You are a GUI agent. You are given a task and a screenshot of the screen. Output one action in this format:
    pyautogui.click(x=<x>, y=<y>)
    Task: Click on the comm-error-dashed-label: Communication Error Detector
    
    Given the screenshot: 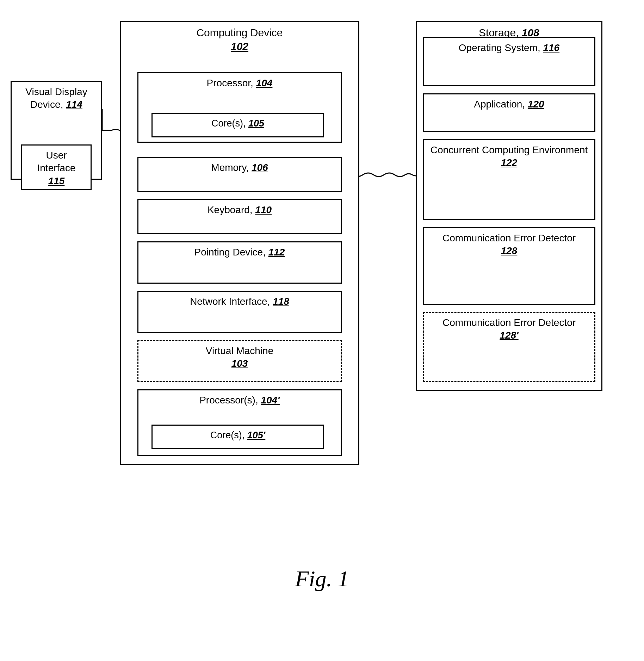 What is the action you would take?
    pyautogui.click(x=509, y=323)
    